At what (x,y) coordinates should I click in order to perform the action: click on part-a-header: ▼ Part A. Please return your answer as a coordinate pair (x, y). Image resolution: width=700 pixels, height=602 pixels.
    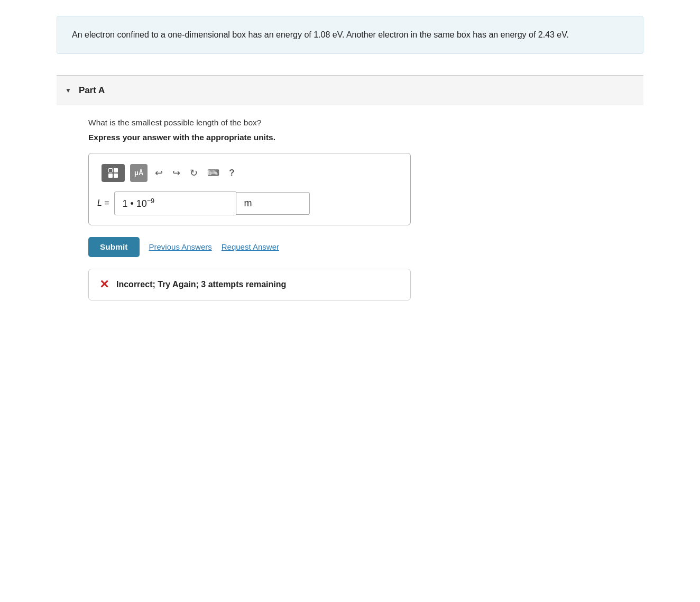
    Looking at the image, I should click on (350, 90).